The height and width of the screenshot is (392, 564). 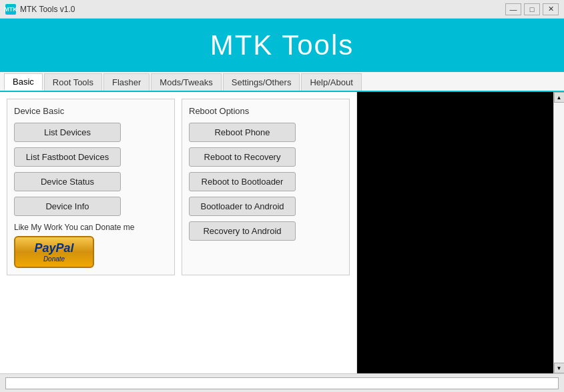 What do you see at coordinates (40, 9) in the screenshot?
I see `title-bar-left: MTK MTK Tools v1.0` at bounding box center [40, 9].